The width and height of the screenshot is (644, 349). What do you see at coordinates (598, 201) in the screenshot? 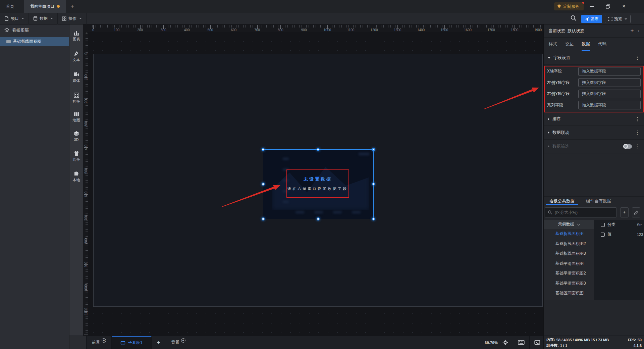
I see `tab-own-data: 组件自有数据` at bounding box center [598, 201].